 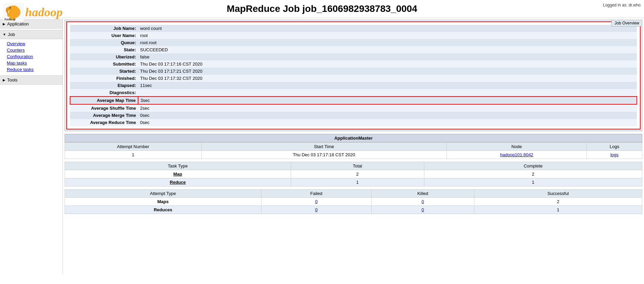 I want to click on tools-arrow-icon: ▶, so click(x=4, y=80).